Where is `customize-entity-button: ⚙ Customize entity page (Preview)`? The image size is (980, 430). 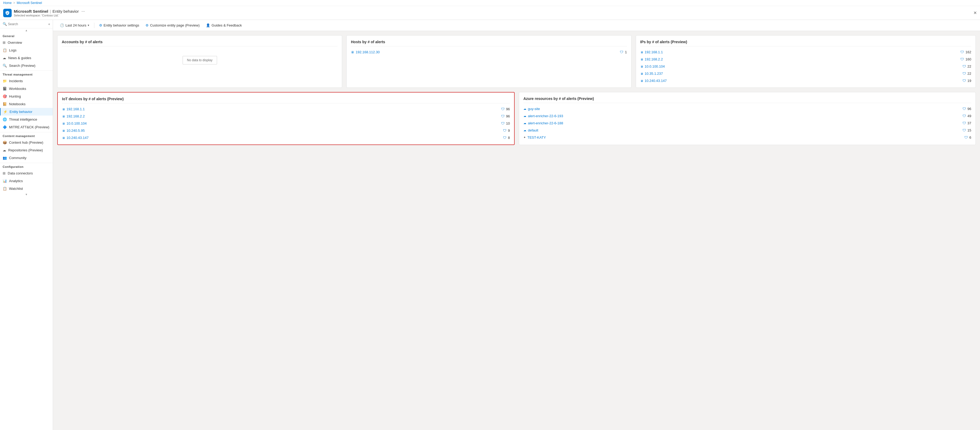 customize-entity-button: ⚙ Customize entity page (Preview) is located at coordinates (173, 25).